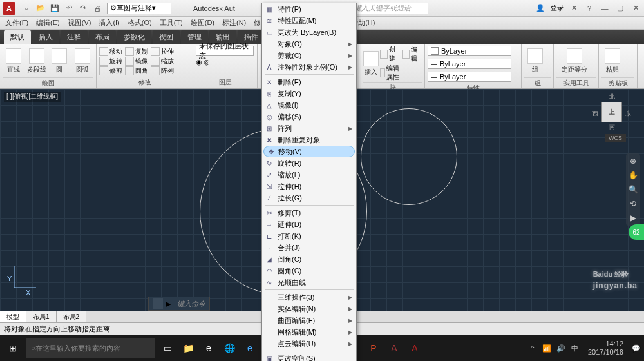 This screenshot has height=361, width=644. Describe the element at coordinates (309, 93) in the screenshot. I see `context-menu-item: ⎘复制(Y)` at that location.